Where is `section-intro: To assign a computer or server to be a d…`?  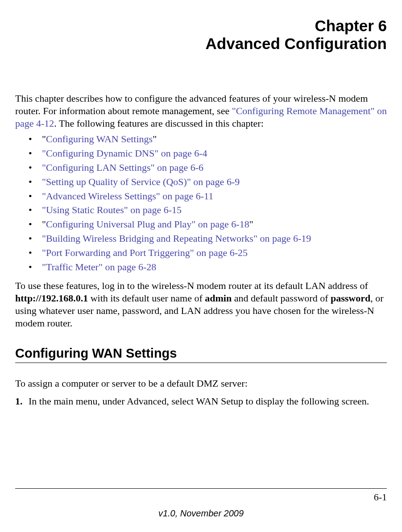 section-intro: To assign a computer or server to be a d… is located at coordinates (201, 384).